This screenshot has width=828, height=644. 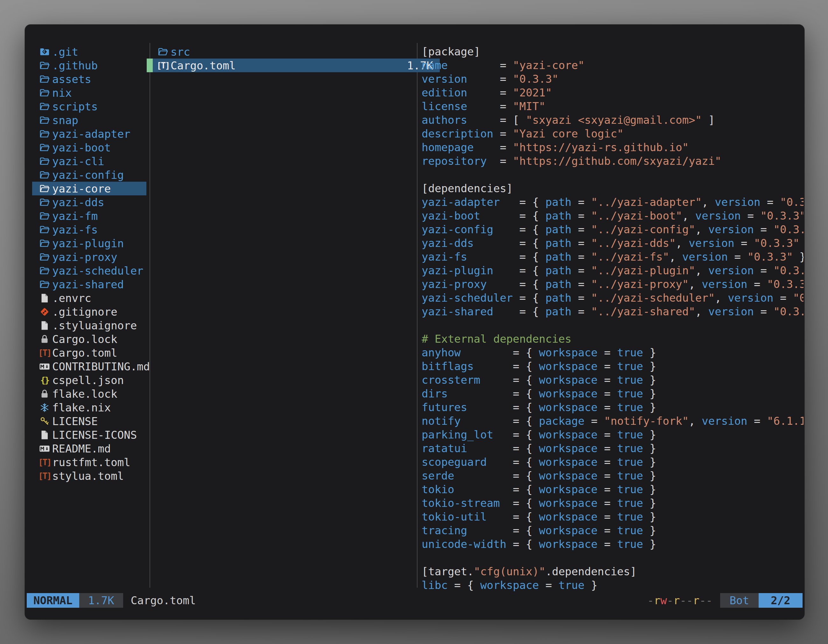 What do you see at coordinates (601, 147) in the screenshot?
I see `code-segment: "https://yazi-rs.github.io"` at bounding box center [601, 147].